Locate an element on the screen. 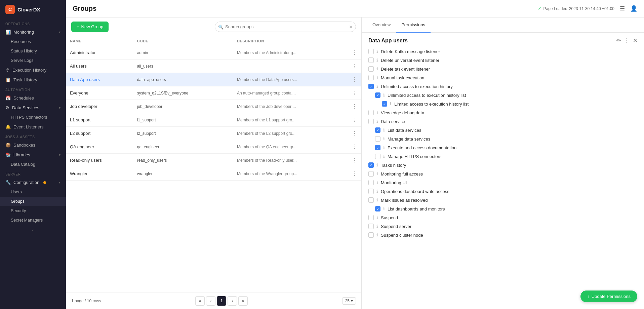 The width and height of the screenshot is (644, 309). sidebar-item-https-connectors: HTTPS Connectors is located at coordinates (33, 117).